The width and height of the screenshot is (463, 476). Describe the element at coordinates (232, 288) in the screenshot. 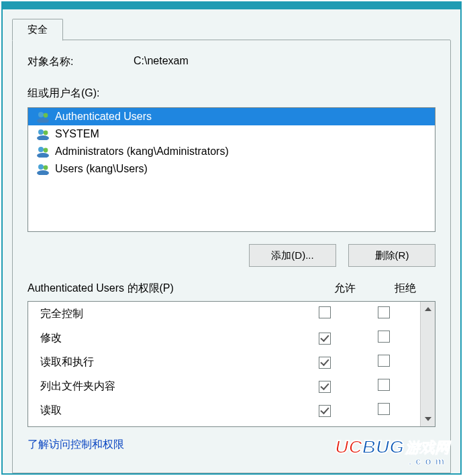

I see `permissions-header: Authenticated Users 的权限(P) 允许 拒绝` at that location.